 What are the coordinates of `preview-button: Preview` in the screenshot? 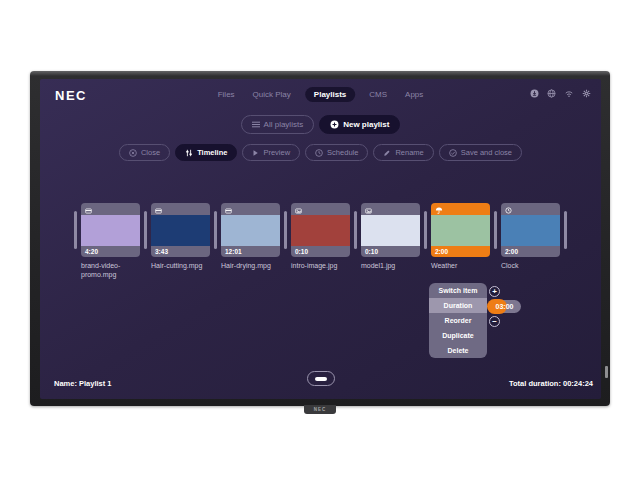 It's located at (271, 152).